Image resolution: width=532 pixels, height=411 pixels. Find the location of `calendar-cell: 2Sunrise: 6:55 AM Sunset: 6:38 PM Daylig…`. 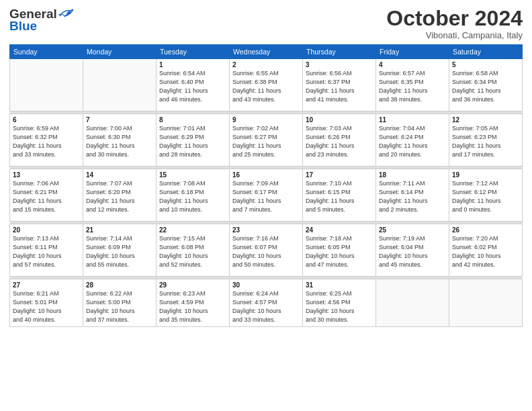

calendar-cell: 2Sunrise: 6:55 AM Sunset: 6:38 PM Daylig… is located at coordinates (266, 85).